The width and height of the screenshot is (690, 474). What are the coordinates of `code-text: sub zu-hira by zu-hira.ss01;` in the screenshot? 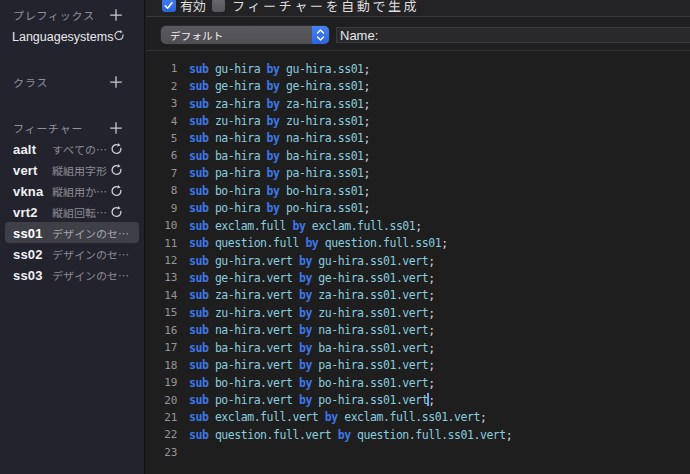 It's located at (280, 121).